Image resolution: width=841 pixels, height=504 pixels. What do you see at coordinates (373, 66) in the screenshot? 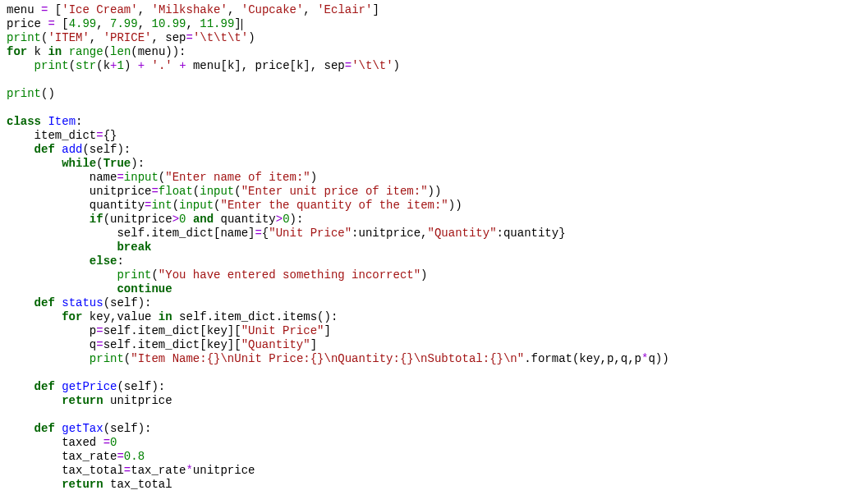
I see `loop-sep: \t\t` at bounding box center [373, 66].